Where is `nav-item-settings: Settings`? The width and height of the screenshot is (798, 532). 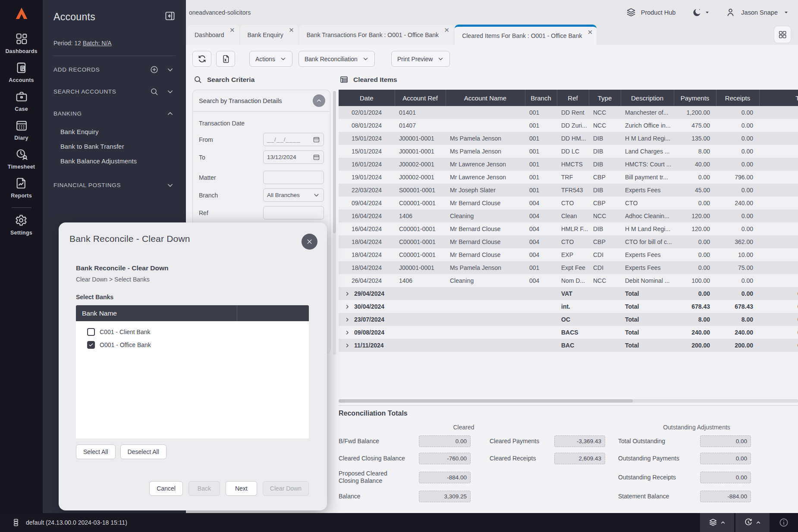 nav-item-settings: Settings is located at coordinates (22, 225).